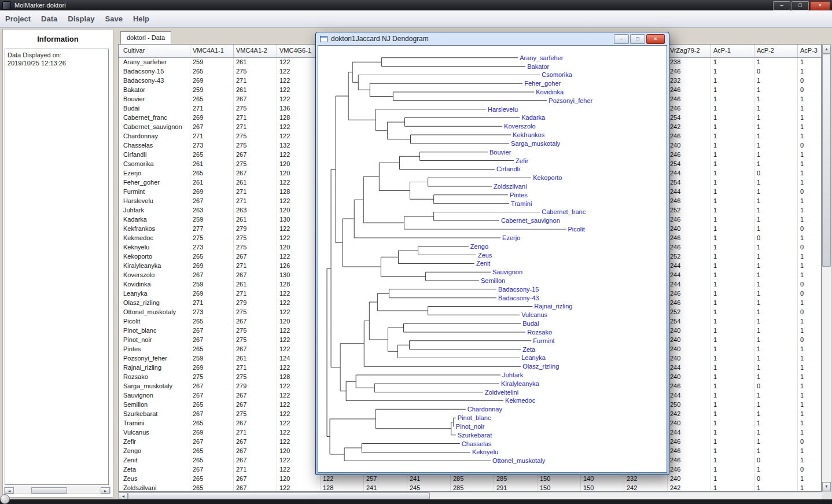 The height and width of the screenshot is (504, 832). I want to click on table-horizontal-scrollbar: ◄ ►, so click(474, 496).